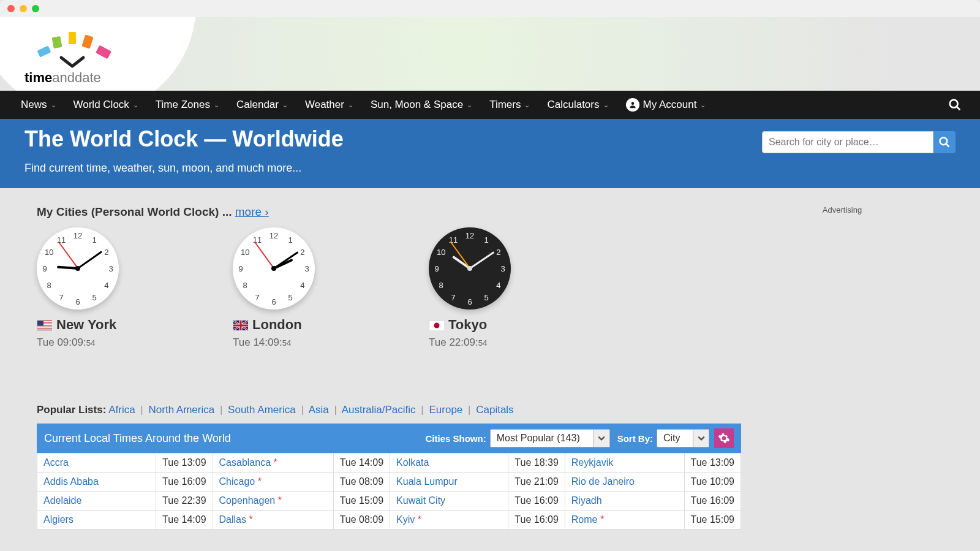  What do you see at coordinates (36, 9) in the screenshot?
I see `maximize-window-button` at bounding box center [36, 9].